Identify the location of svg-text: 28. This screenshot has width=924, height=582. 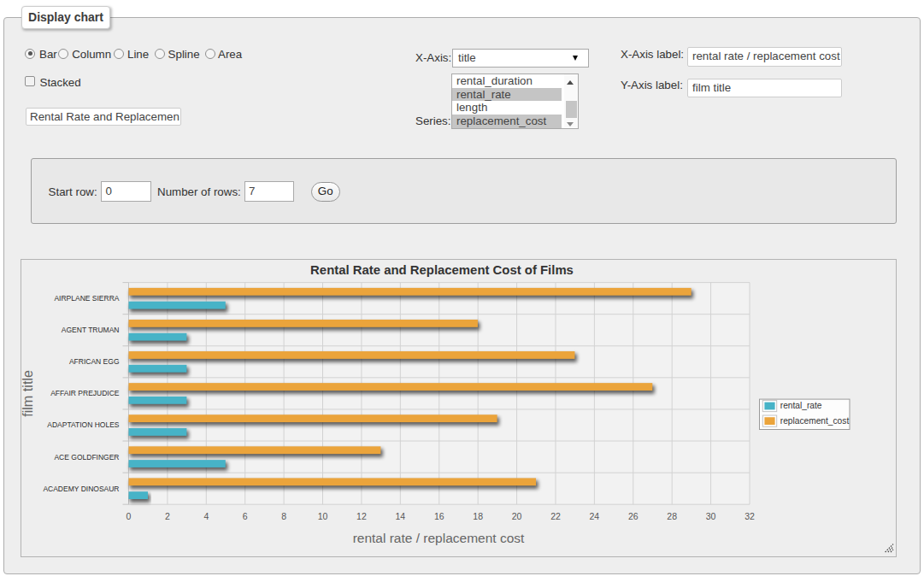
(672, 516).